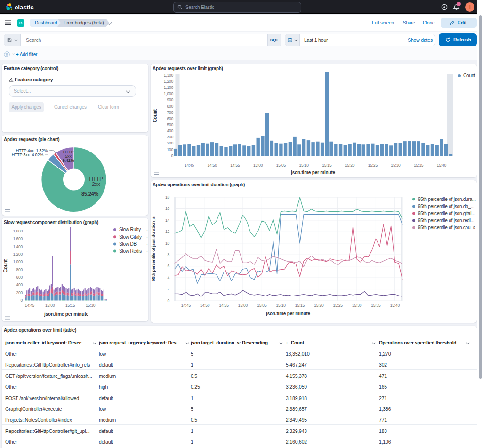 Image resolution: width=482 pixels, height=448 pixels. Describe the element at coordinates (169, 75) in the screenshot. I see `svg-text: 1,300` at that location.